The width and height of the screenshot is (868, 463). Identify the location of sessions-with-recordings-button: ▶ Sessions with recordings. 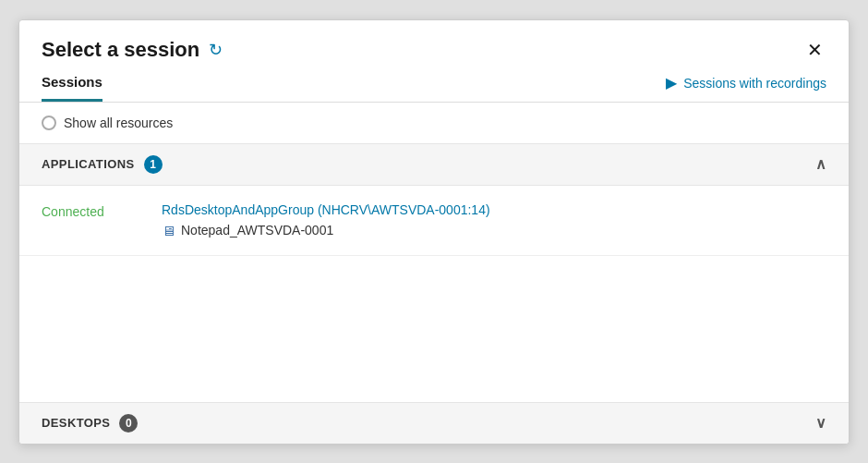
(746, 87).